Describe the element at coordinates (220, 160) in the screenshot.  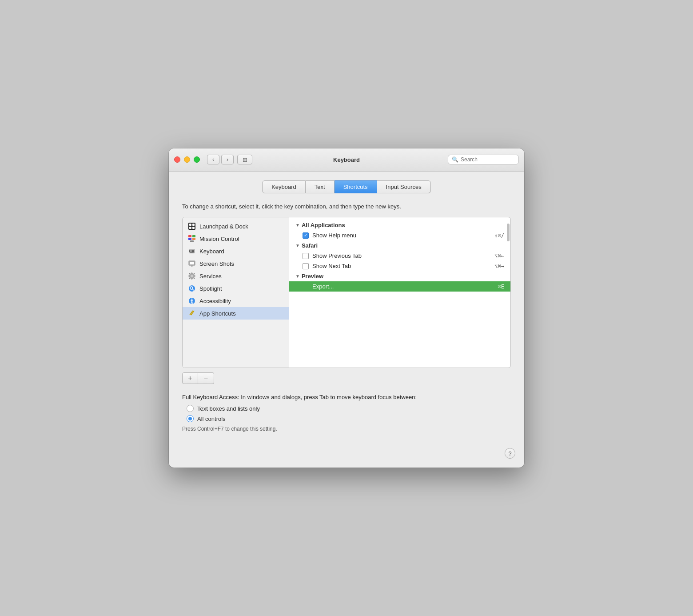
I see `nav-buttons: ‹ ›` at that location.